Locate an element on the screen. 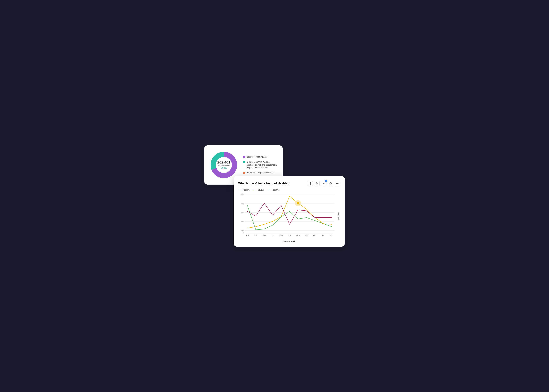 The image size is (549, 392). bulb-button is located at coordinates (317, 183).